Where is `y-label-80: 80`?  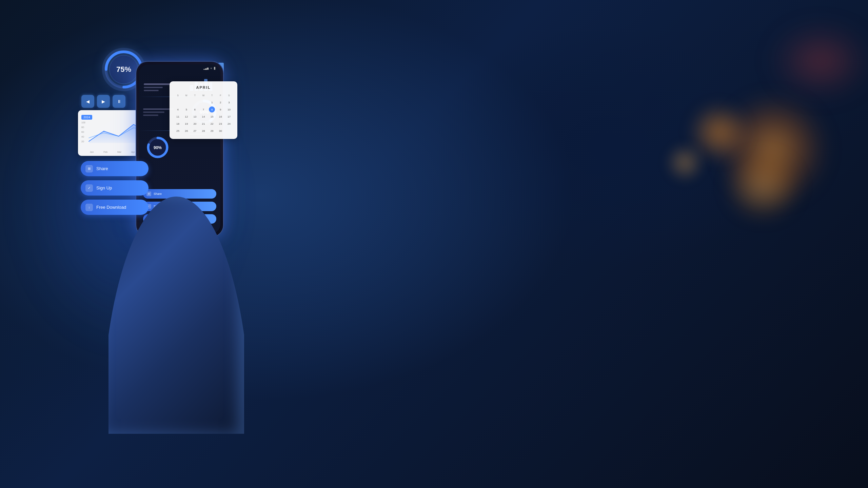 y-label-80: 80 is located at coordinates (83, 127).